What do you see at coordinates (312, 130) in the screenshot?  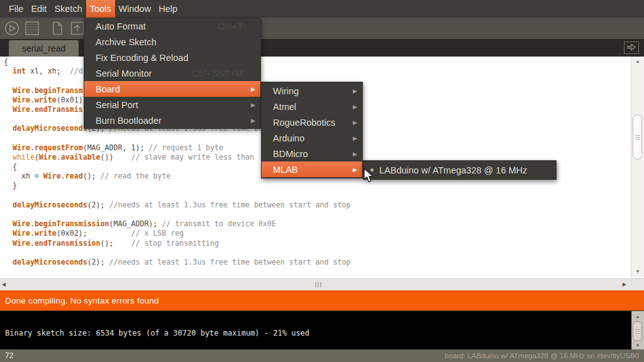 I see `board-submenu: Wiring ▶ Atmel ▶ RogueRobotics ▶ Arduino…` at bounding box center [312, 130].